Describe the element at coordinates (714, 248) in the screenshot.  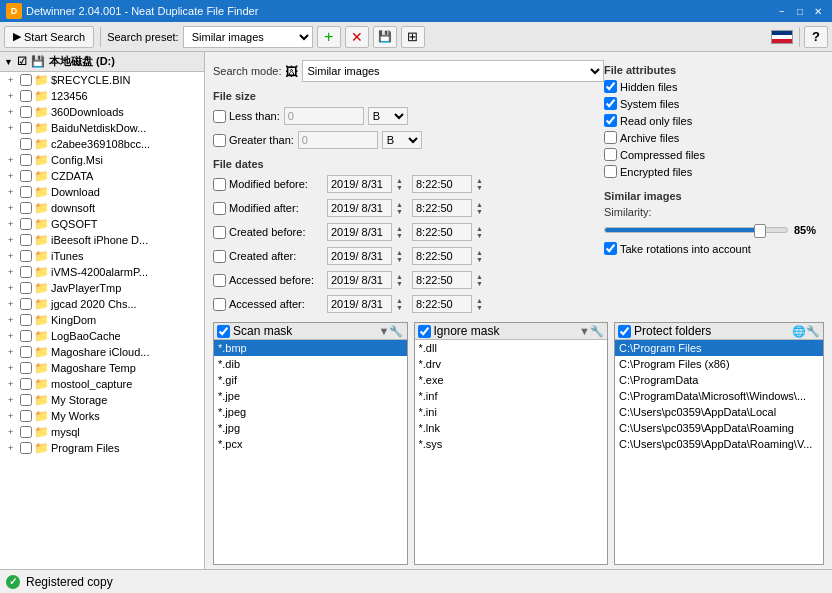
I see `take-rotations-label: Take rotations into account` at that location.